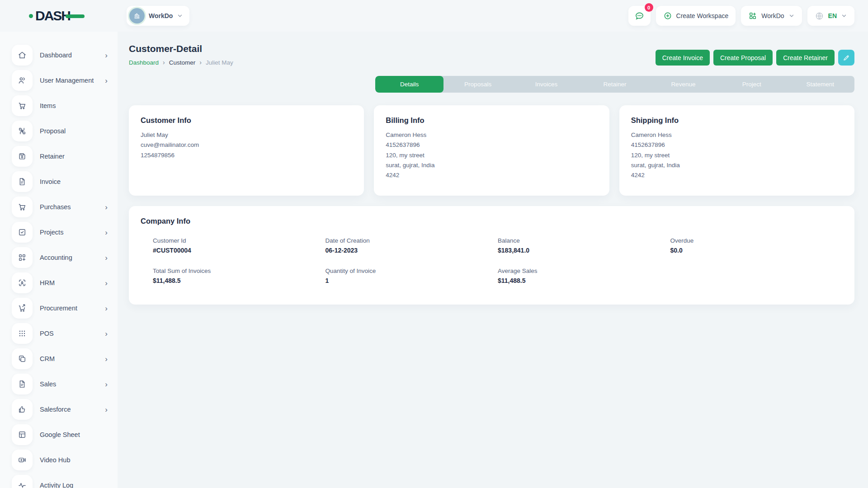 This screenshot has width=868, height=488. I want to click on tab-retainer: Retainer, so click(615, 84).